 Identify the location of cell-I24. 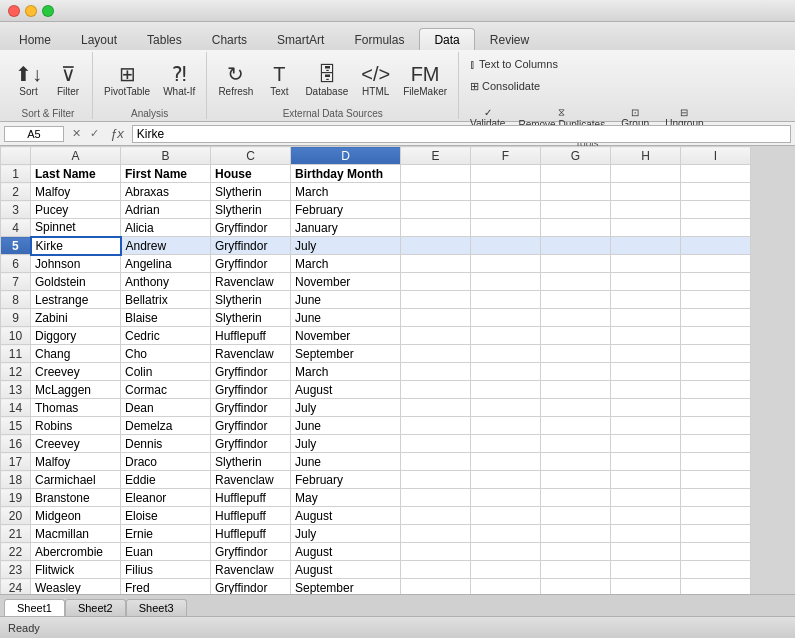
(716, 587).